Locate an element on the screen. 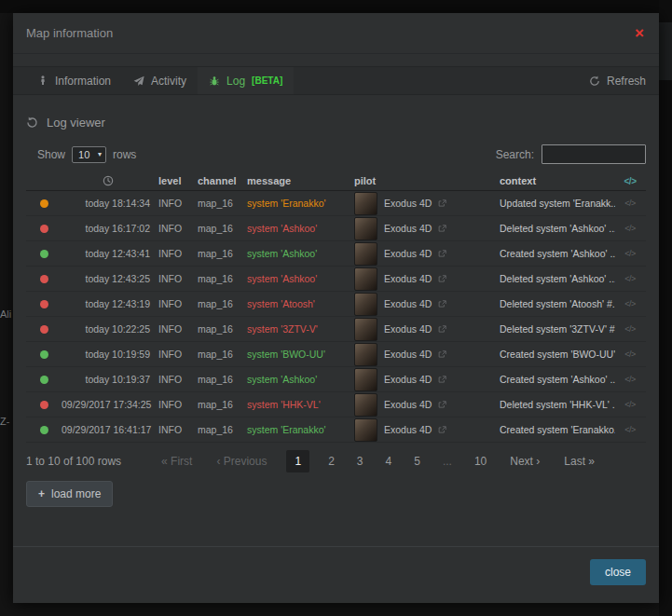 The image size is (672, 616). header-message: message is located at coordinates (298, 181).